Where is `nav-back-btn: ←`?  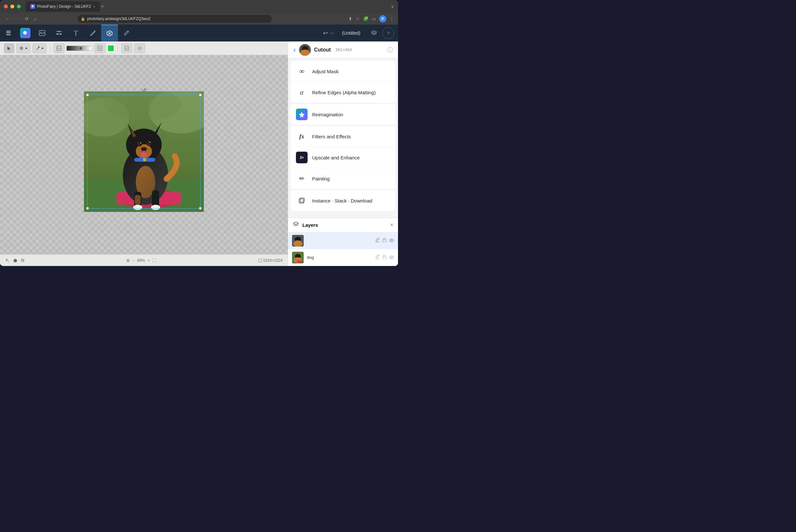 nav-back-btn: ← is located at coordinates (7, 19).